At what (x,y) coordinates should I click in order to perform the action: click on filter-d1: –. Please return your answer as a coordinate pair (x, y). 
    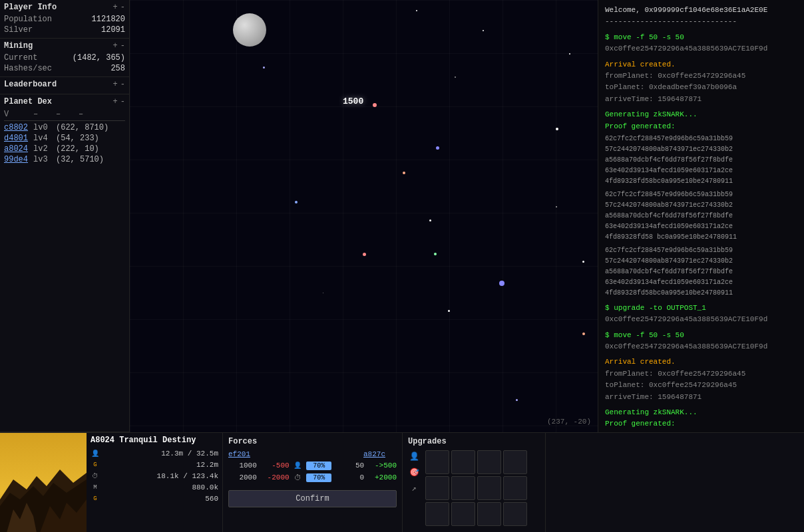
    Looking at the image, I should click on (43, 114).